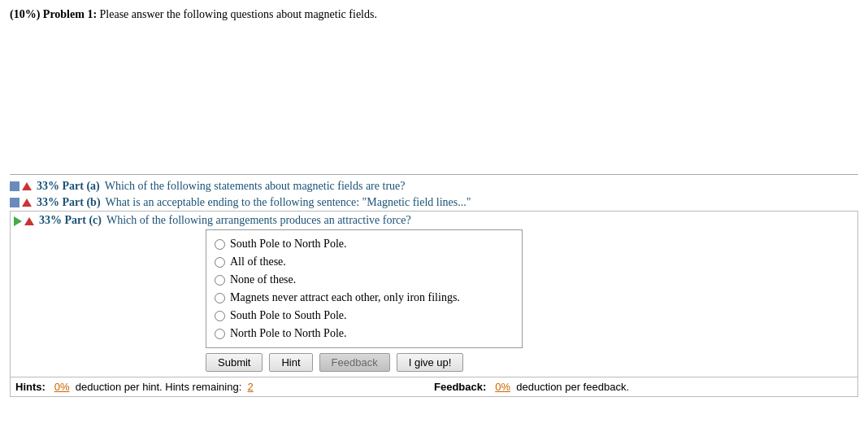  I want to click on triangle-red-icon-c, so click(29, 221).